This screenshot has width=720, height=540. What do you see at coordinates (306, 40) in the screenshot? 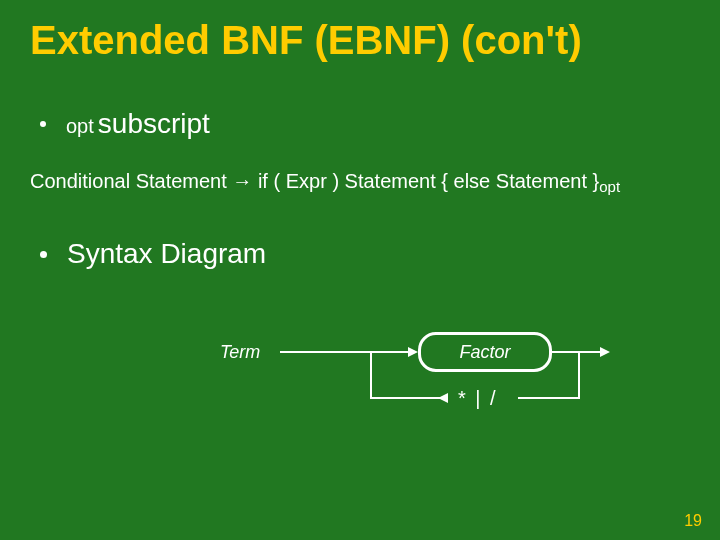
I see `slide-title: Extended BNF (EBNF) (con't)` at bounding box center [306, 40].